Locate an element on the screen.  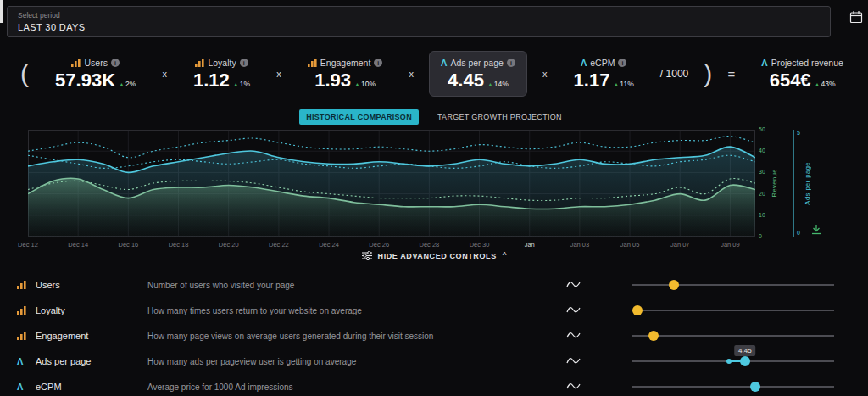
metric-delta: ▲ 43% is located at coordinates (826, 85).